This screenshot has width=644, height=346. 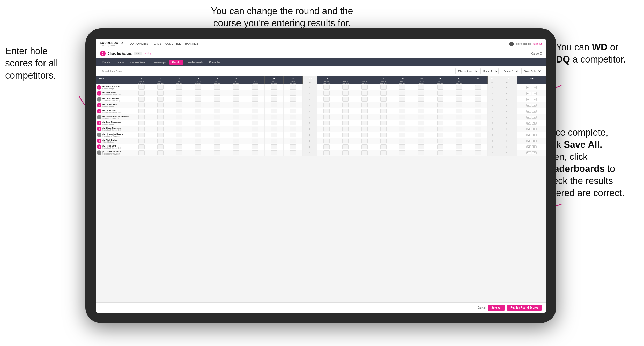 What do you see at coordinates (537, 54) in the screenshot?
I see `header-cancel: Cancel X` at bounding box center [537, 54].